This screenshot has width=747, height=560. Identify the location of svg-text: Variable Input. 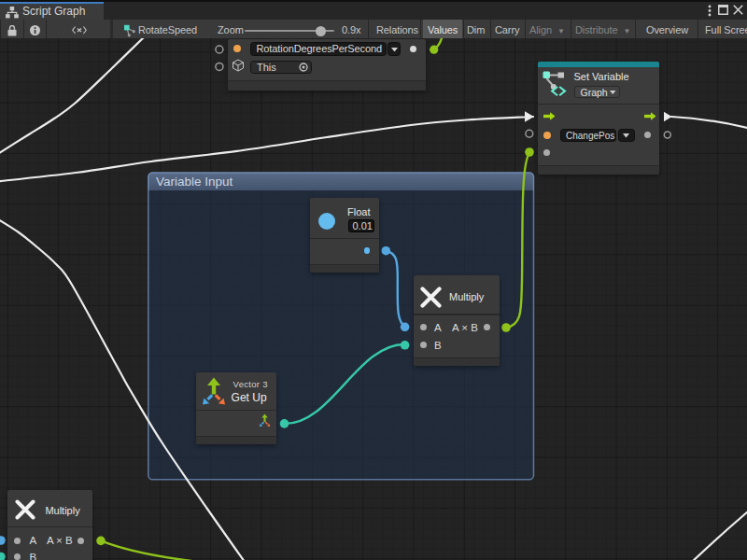
(194, 181).